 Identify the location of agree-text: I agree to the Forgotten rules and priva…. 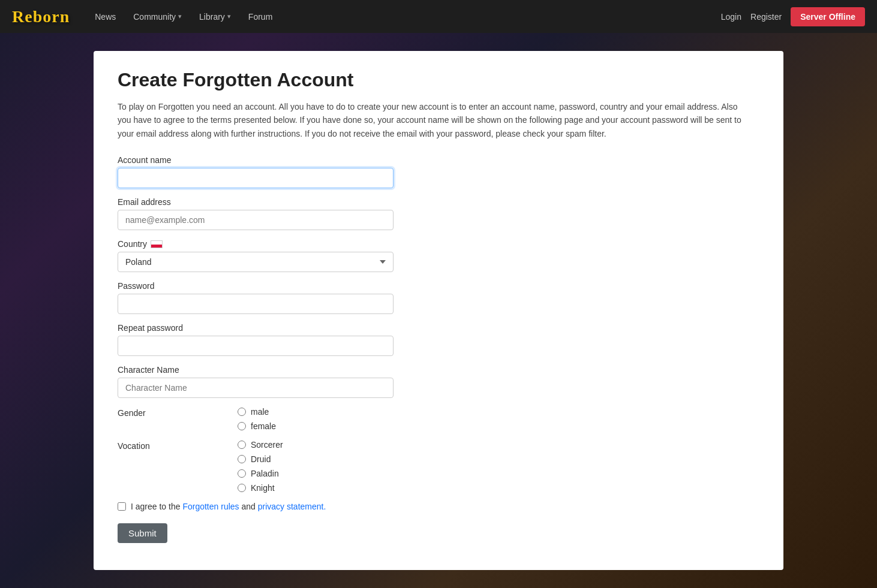
(228, 506).